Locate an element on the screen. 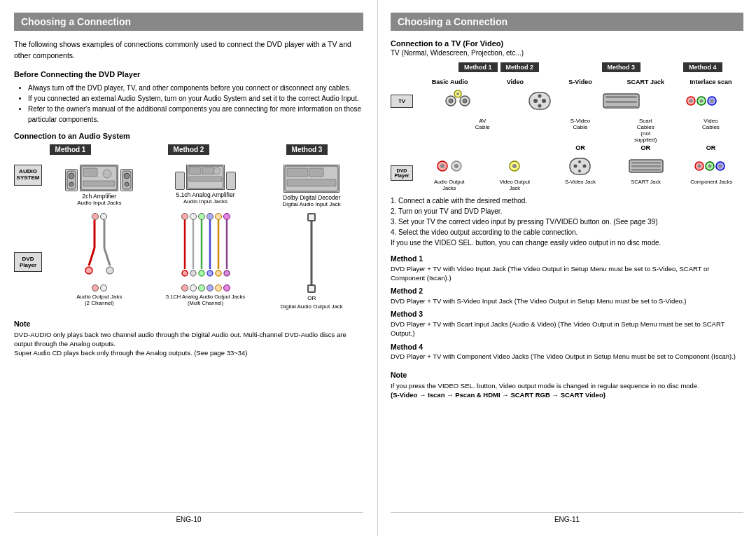 The width and height of the screenshot is (756, 536). tv-method2-badge: Method 2 is located at coordinates (520, 67).